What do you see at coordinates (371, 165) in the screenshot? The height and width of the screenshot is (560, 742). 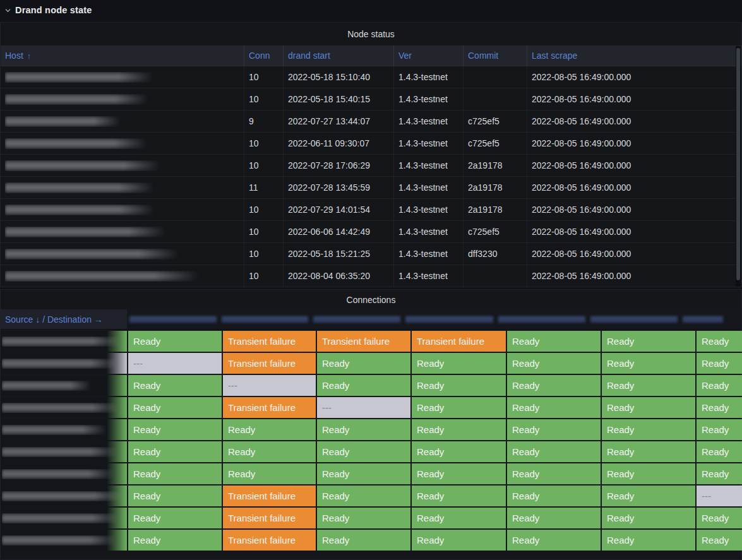 I see `table-row: 102022-07-28 17:06:291.4.3-testnet2a1917…` at bounding box center [371, 165].